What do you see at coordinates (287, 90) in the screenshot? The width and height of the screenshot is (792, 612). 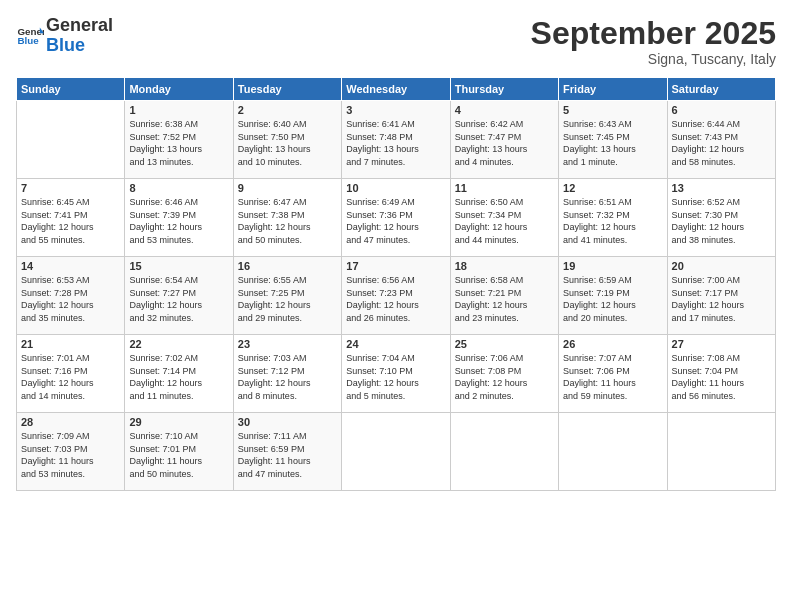 I see `col-header-tuesday: Tuesday` at bounding box center [287, 90].